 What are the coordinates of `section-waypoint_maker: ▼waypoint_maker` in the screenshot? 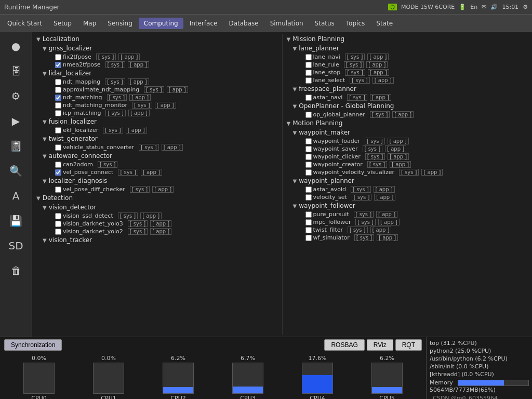 It's located at (407, 132).